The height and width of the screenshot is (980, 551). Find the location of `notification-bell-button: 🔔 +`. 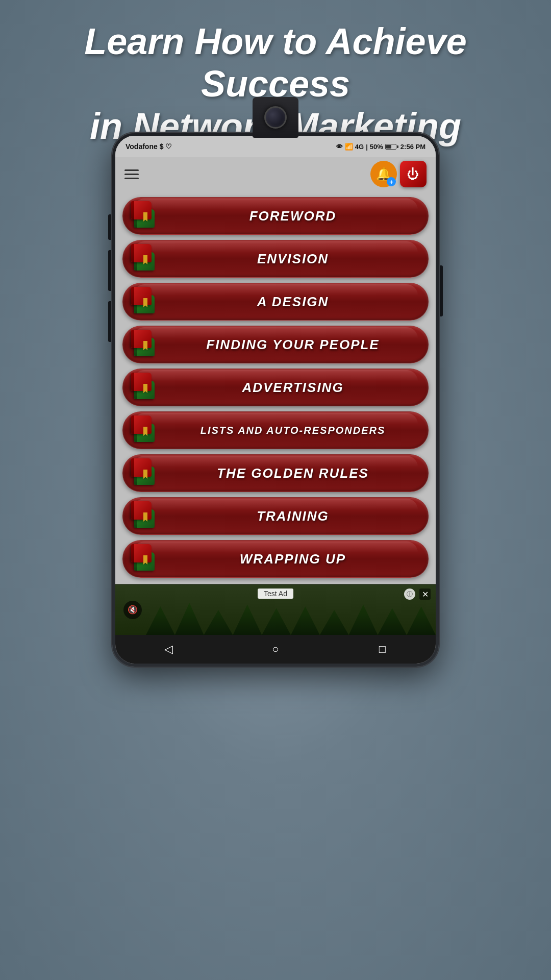

notification-bell-button: 🔔 + is located at coordinates (384, 174).